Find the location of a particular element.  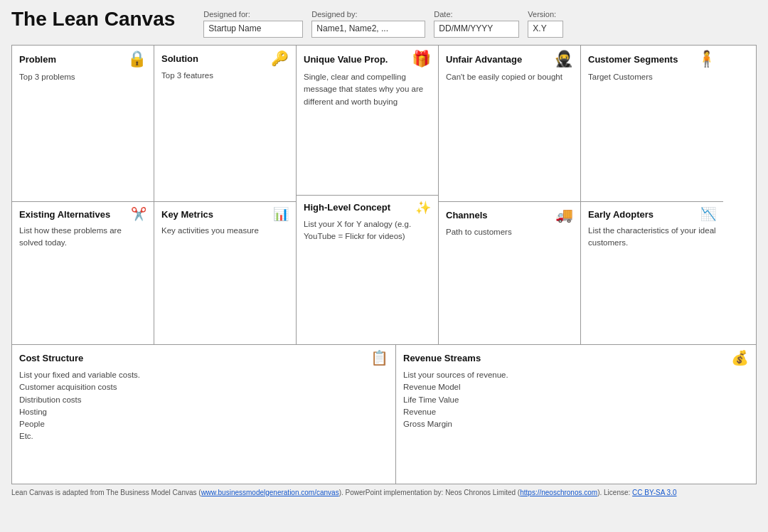

uvp-content: Single, clear and compelling message tha… is located at coordinates (367, 90).